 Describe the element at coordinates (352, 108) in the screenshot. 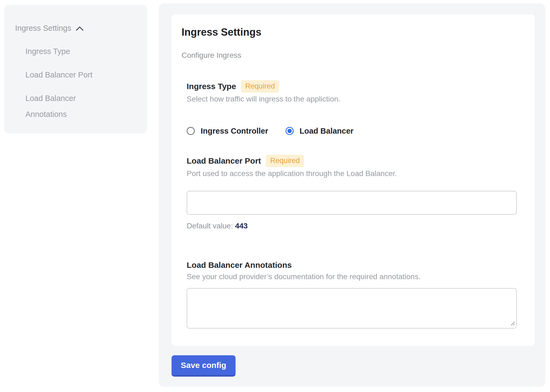

I see `field-ingress-type: Ingress Type Required Select how traffic…` at that location.